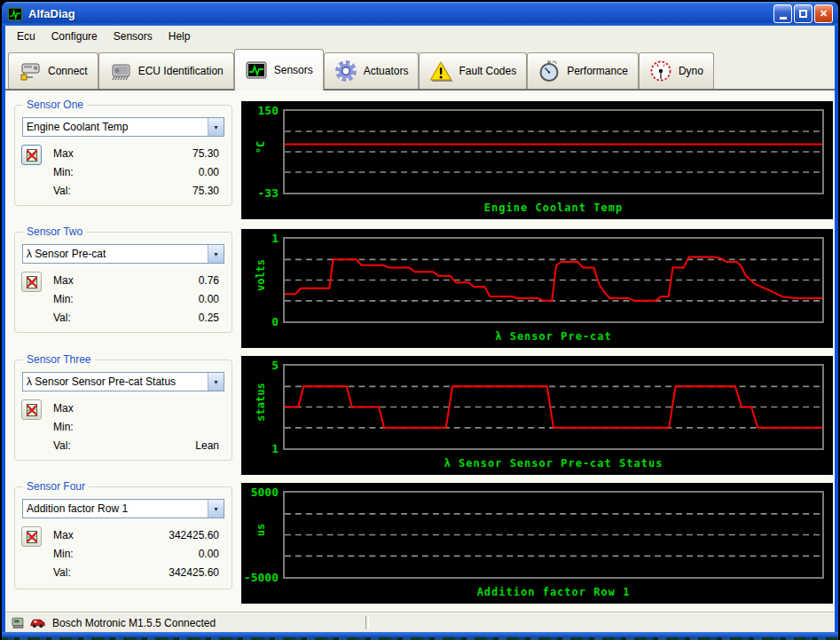  I want to click on chart-title: λ Sensor Pre-cat, so click(553, 336).